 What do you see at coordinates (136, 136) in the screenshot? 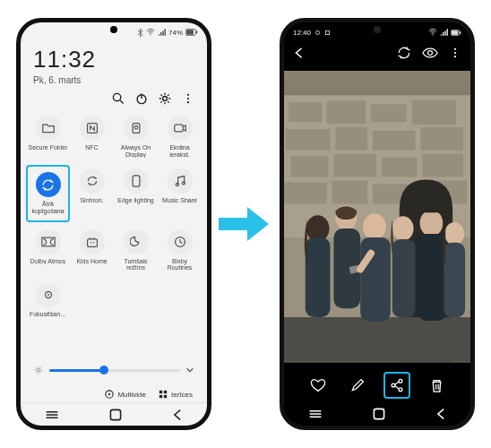
I see `qs-tile: Always On Display` at bounding box center [136, 136].